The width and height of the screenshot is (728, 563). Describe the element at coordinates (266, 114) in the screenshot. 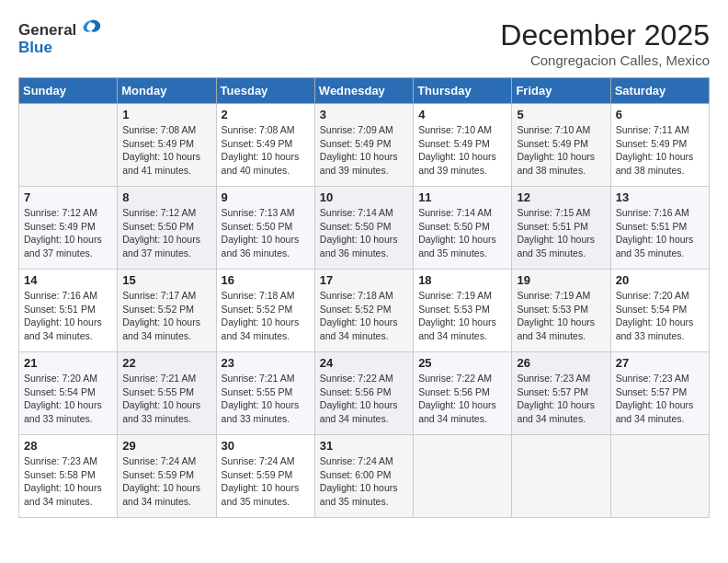

I see `day-number: 2` at that location.